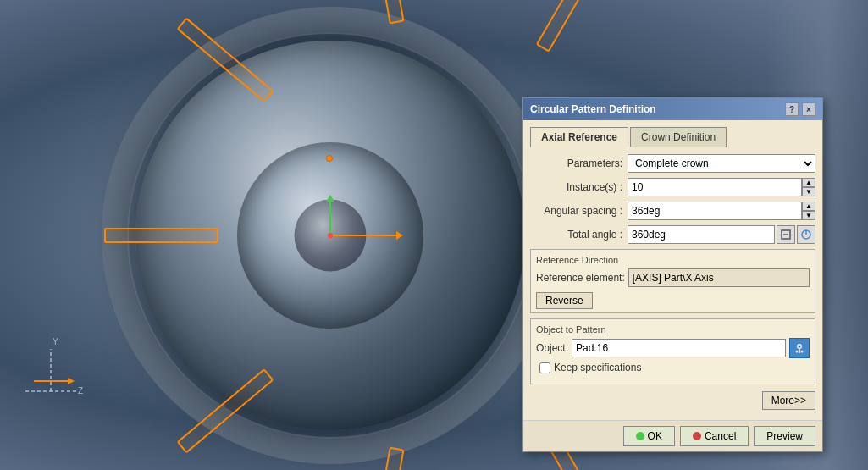  Describe the element at coordinates (672, 281) in the screenshot. I see `reference-direction-section: Reference Direction Reference element: […` at that location.